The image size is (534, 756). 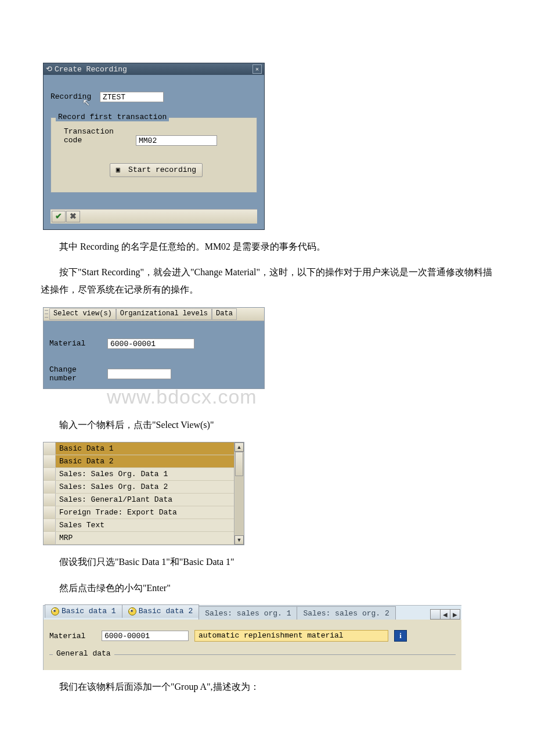 What do you see at coordinates (139, 474) in the screenshot?
I see `list-item: Sales: Sales Org. Data 1` at bounding box center [139, 474].